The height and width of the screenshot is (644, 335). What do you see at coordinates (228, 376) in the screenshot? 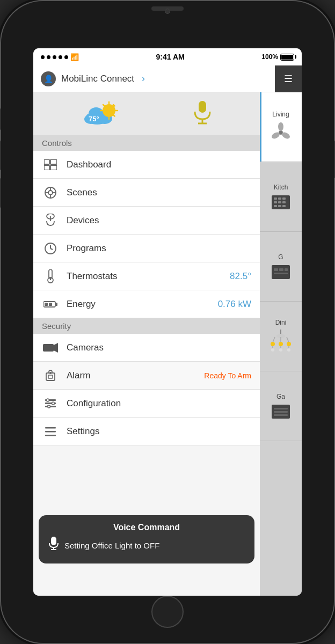
I see `alarm-value: Ready To Arm` at bounding box center [228, 376].